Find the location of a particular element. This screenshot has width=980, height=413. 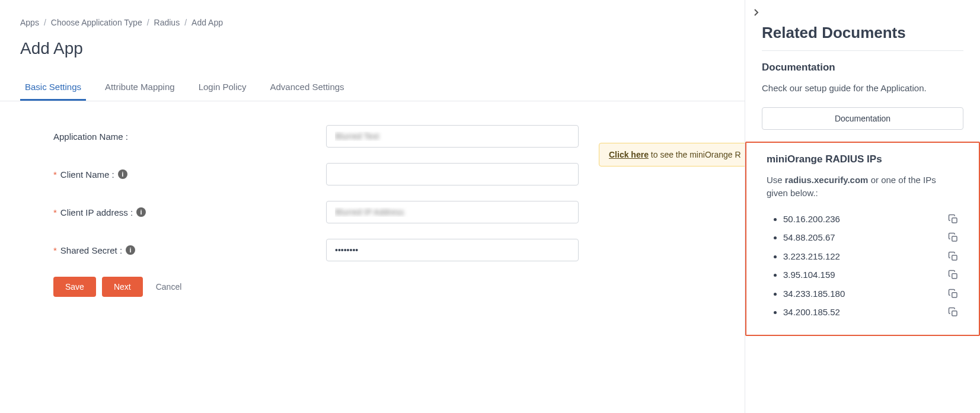

breadcrumb: Apps / Choose Application Type / Radius … is located at coordinates (372, 14).